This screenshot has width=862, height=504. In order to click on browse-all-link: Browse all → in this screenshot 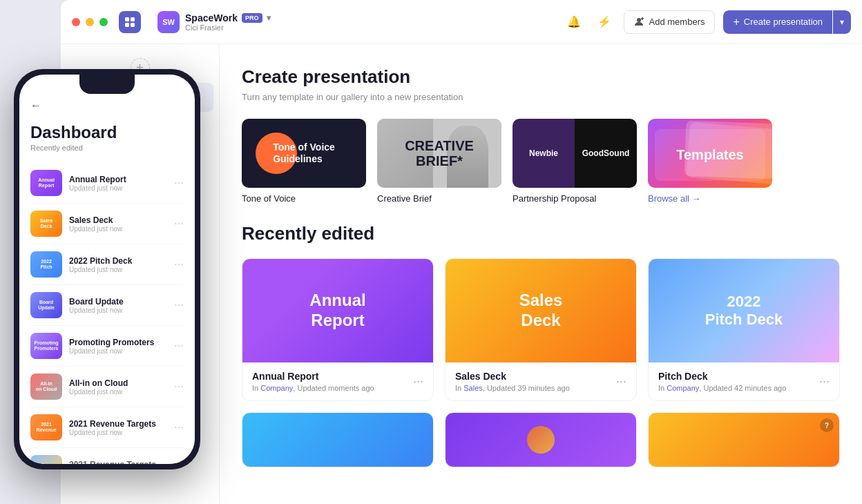, I will do `click(710, 199)`.